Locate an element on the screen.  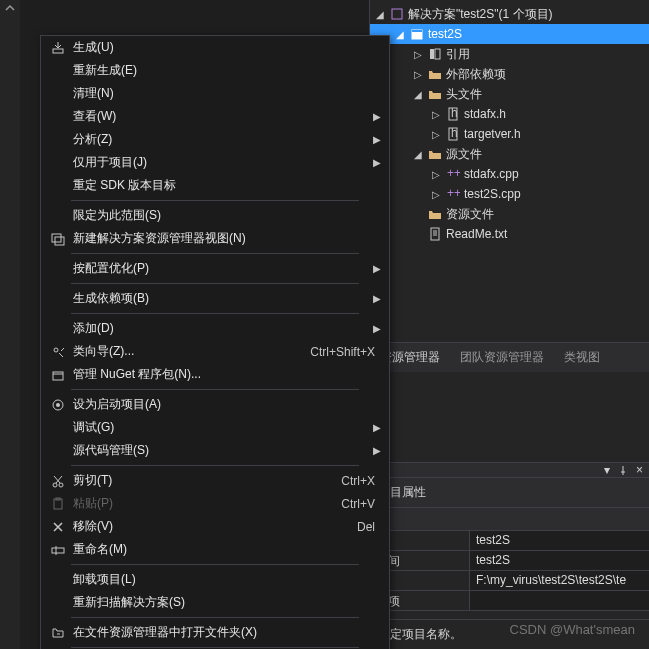
project-node: ◢ test2S is located at coordinates (510, 34).